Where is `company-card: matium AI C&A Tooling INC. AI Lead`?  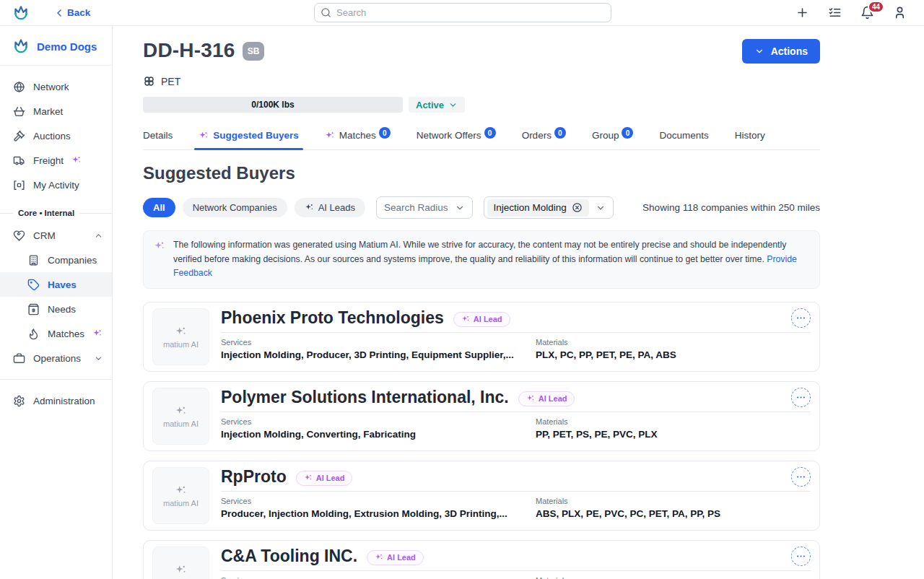
company-card: matium AI C&A Tooling INC. AI Lead is located at coordinates (481, 560).